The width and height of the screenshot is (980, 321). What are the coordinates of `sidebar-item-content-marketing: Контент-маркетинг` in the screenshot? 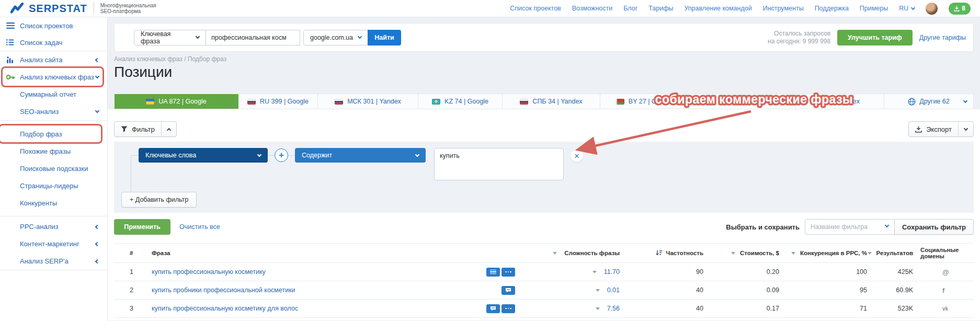 It's located at (53, 244).